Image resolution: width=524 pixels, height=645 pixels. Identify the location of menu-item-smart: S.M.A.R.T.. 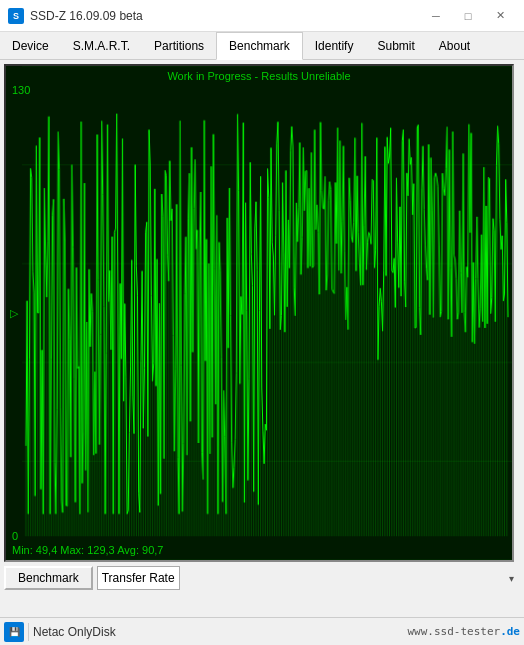
(102, 46).